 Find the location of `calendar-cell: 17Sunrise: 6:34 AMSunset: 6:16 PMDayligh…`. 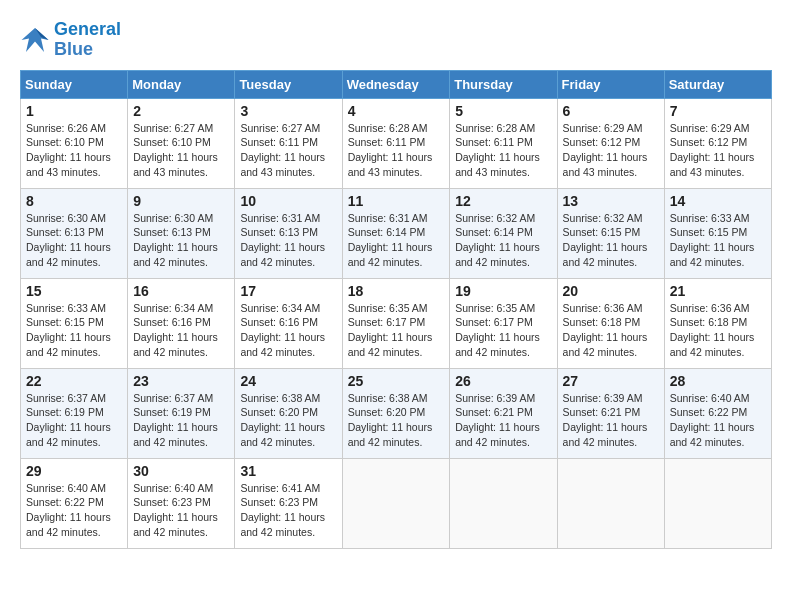

calendar-cell: 17Sunrise: 6:34 AMSunset: 6:16 PMDayligh… is located at coordinates (288, 323).